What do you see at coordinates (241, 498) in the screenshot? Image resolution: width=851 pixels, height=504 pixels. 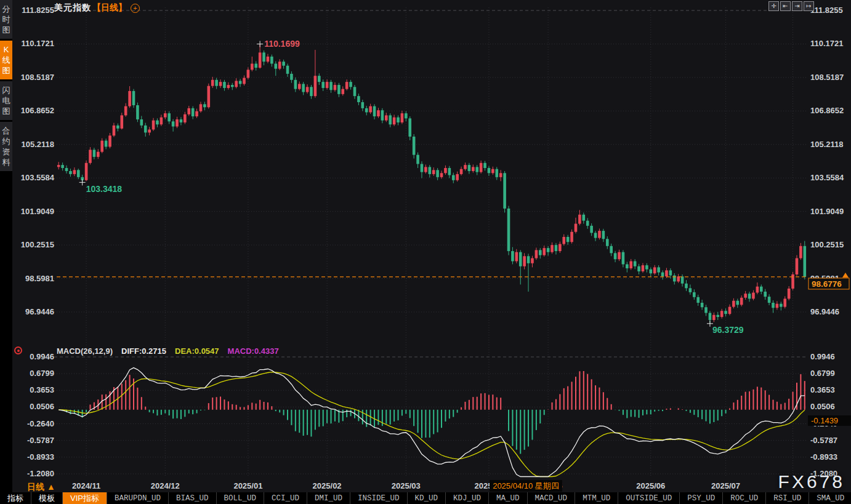 I see `toolbar-item-boll_ud: BOLL_UD` at bounding box center [241, 498].